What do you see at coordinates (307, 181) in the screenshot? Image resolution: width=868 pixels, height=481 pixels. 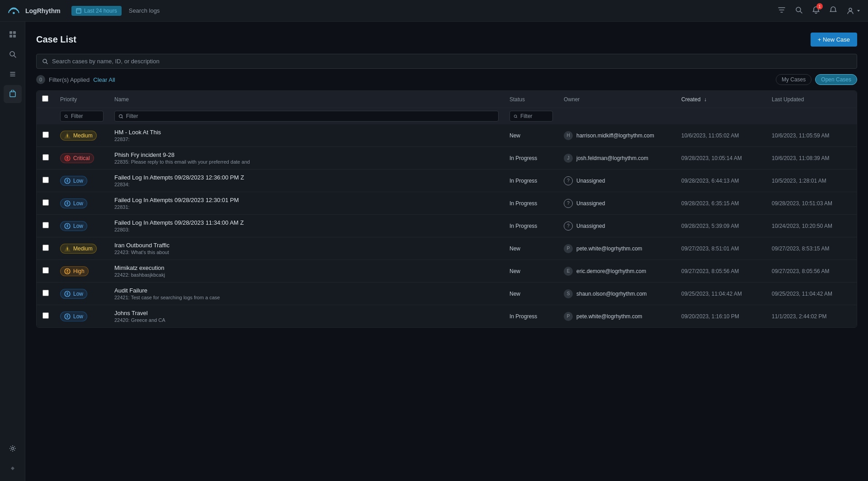 I see `row-name-cell: Failed Log In Attempts 09/28/2023 12:36:…` at bounding box center [307, 181].